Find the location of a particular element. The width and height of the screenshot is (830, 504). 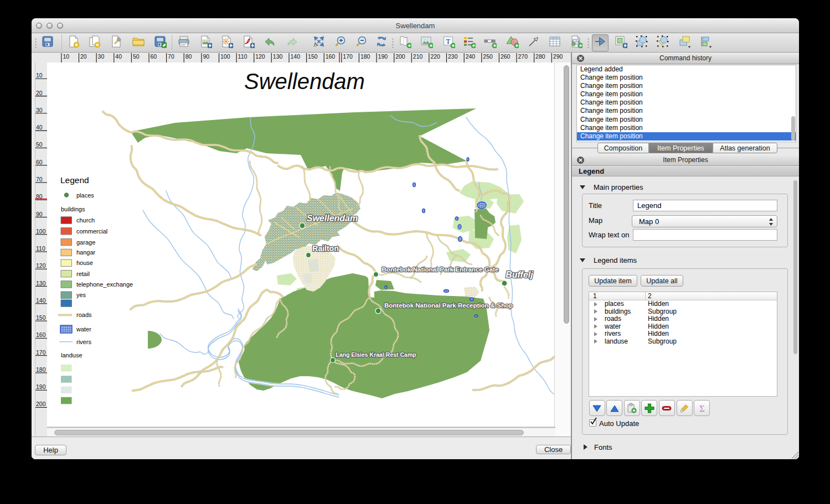

svg-text:Bontebok National Park Entranc: Bontebok National Park Entrance Gate is located at coordinates (441, 269).